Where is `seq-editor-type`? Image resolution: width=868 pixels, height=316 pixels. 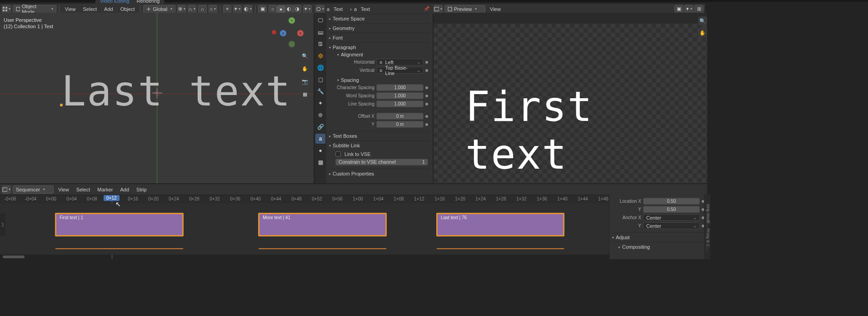
seq-editor-type is located at coordinates (6, 190).